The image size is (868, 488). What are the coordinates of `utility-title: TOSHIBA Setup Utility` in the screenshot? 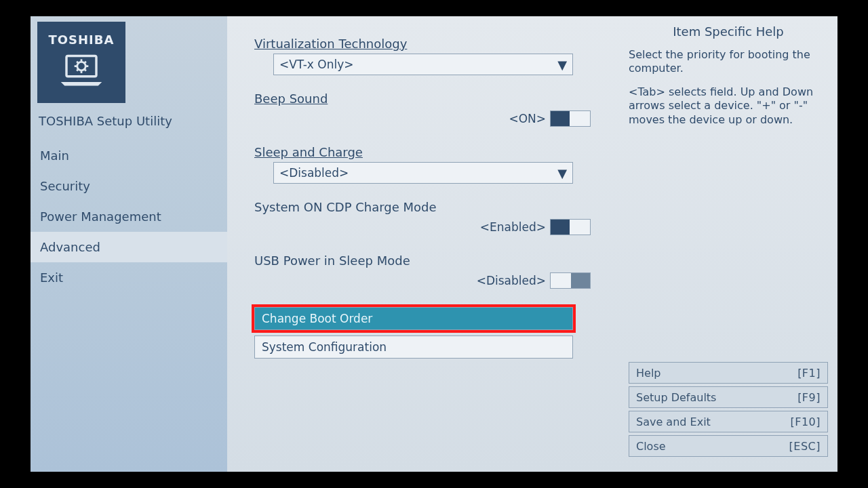 It's located at (129, 125).